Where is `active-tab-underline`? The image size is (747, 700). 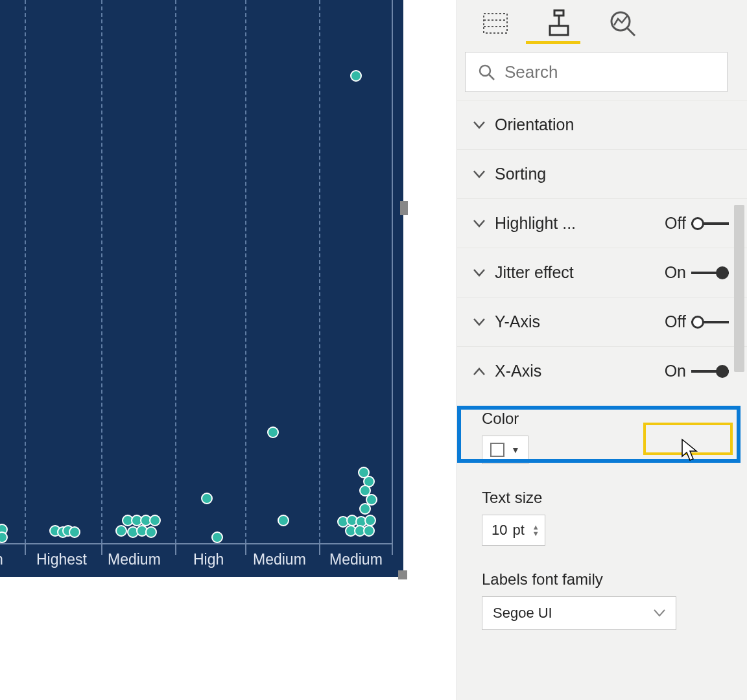 active-tab-underline is located at coordinates (553, 43).